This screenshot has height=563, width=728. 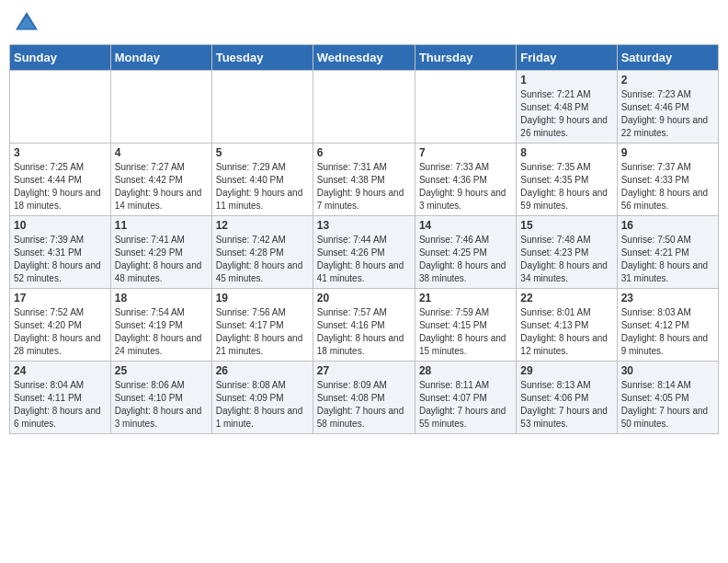 What do you see at coordinates (566, 180) in the screenshot?
I see `calendar-cell: 8Sunrise: 7:35 AM Sunset: 4:35 PM Daylig…` at bounding box center [566, 180].